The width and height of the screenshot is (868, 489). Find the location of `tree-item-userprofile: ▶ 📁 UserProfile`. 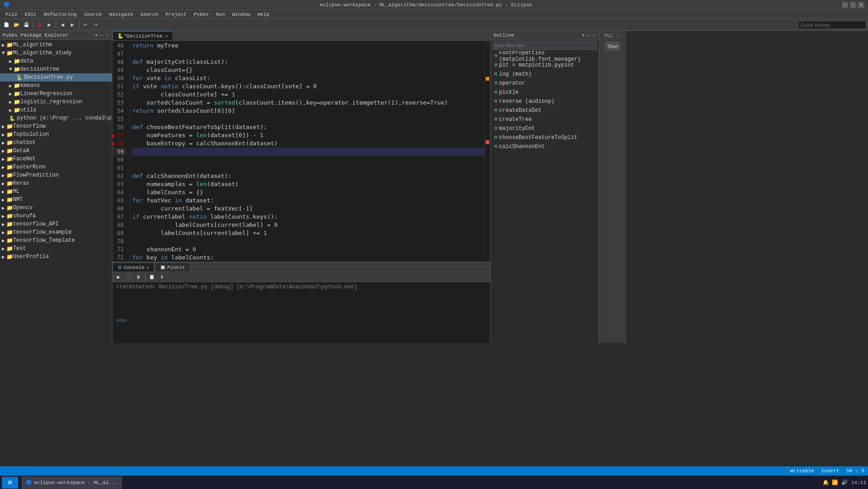

tree-item-userprofile: ▶ 📁 UserProfile is located at coordinates (56, 257).